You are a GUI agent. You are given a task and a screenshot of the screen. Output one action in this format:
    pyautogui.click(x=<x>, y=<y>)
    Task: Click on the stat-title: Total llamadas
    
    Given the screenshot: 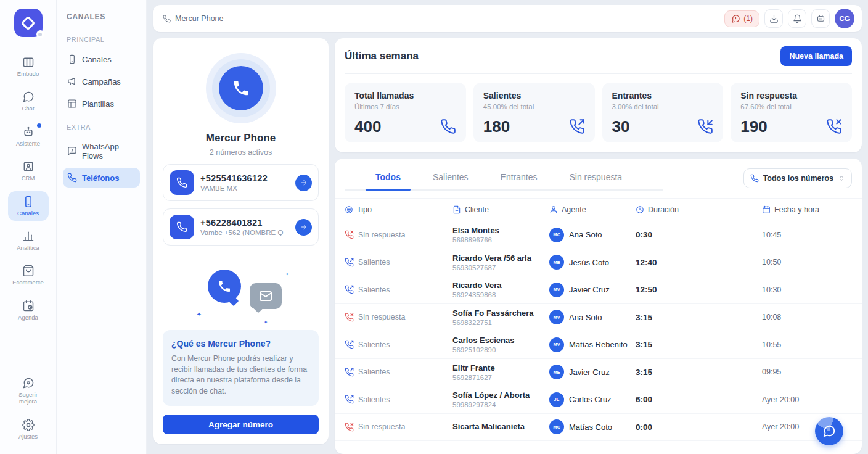 What is the action you would take?
    pyautogui.click(x=406, y=96)
    